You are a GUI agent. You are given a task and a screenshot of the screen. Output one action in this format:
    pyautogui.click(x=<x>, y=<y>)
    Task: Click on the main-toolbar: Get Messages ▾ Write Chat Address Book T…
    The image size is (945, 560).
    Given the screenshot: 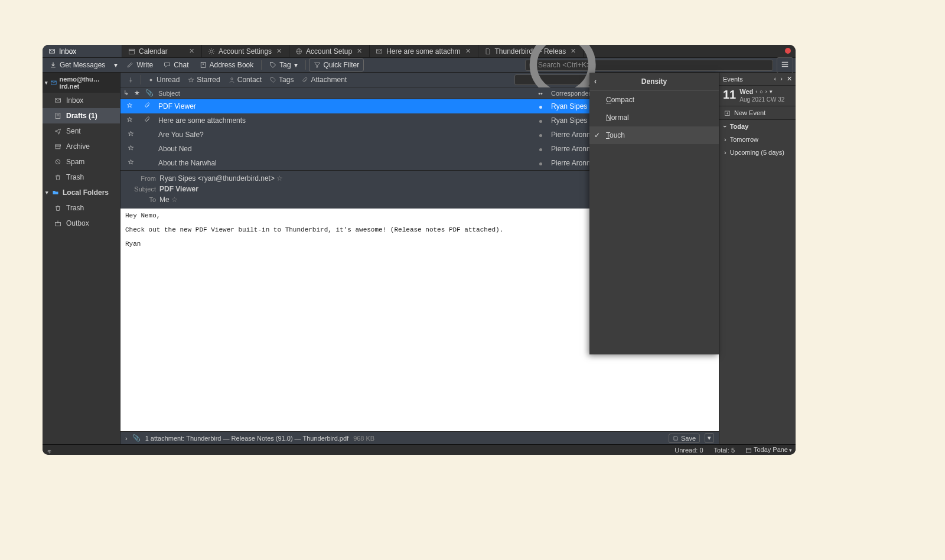 What is the action you would take?
    pyautogui.click(x=419, y=65)
    